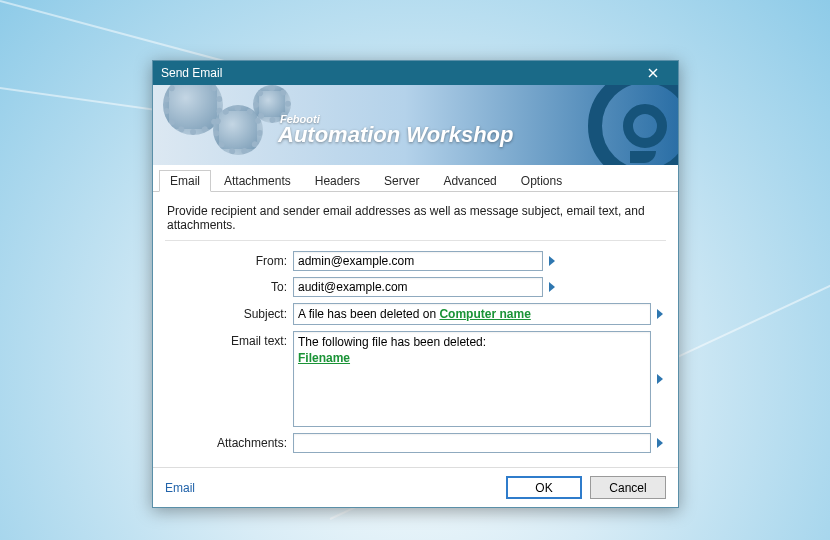  I want to click on tabstrip: Email Attachments Headers Server Advance…, so click(416, 178).